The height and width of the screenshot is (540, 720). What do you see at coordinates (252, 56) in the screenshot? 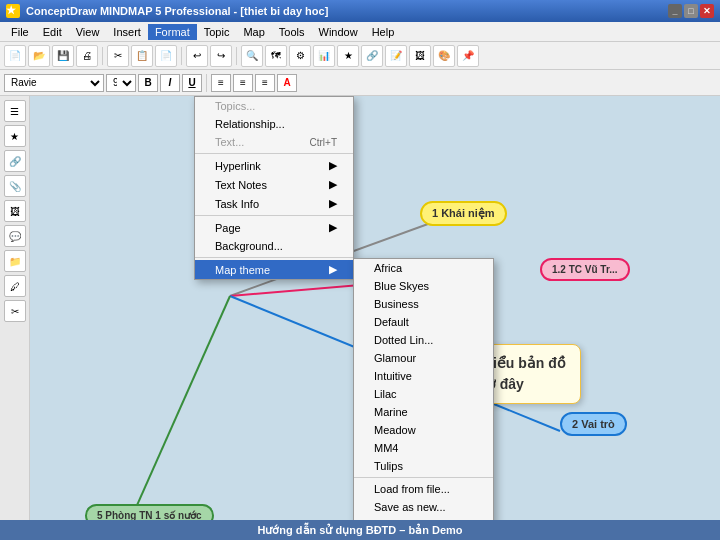
I see `zoom-button: 🔍` at bounding box center [252, 56].